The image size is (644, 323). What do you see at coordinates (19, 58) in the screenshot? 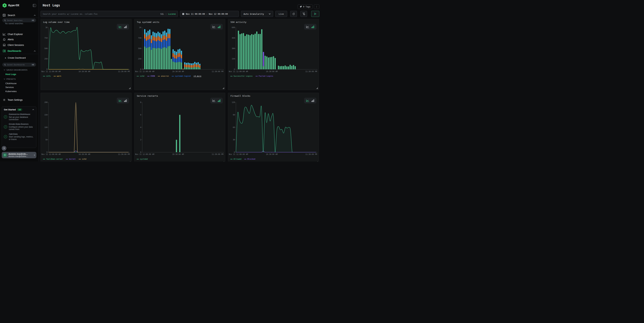
I see `create-dashboard-button: + Create Dashboard` at bounding box center [19, 58].